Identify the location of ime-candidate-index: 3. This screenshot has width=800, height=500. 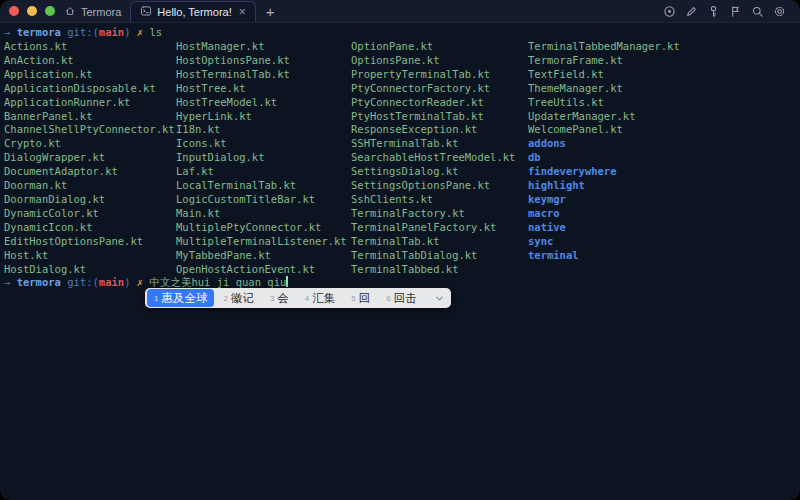
(272, 298).